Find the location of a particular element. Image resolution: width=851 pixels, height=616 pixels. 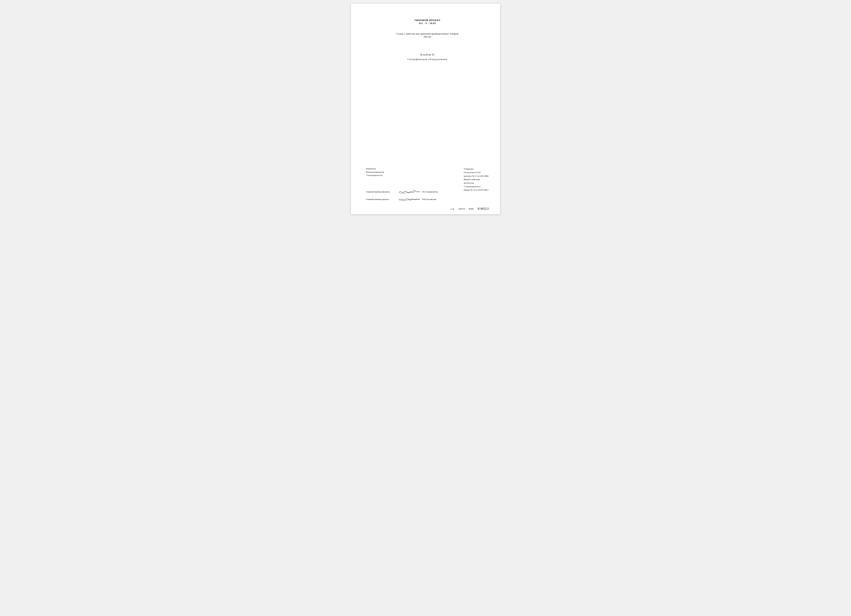

footer-kf: к.ф. is located at coordinates (453, 209).